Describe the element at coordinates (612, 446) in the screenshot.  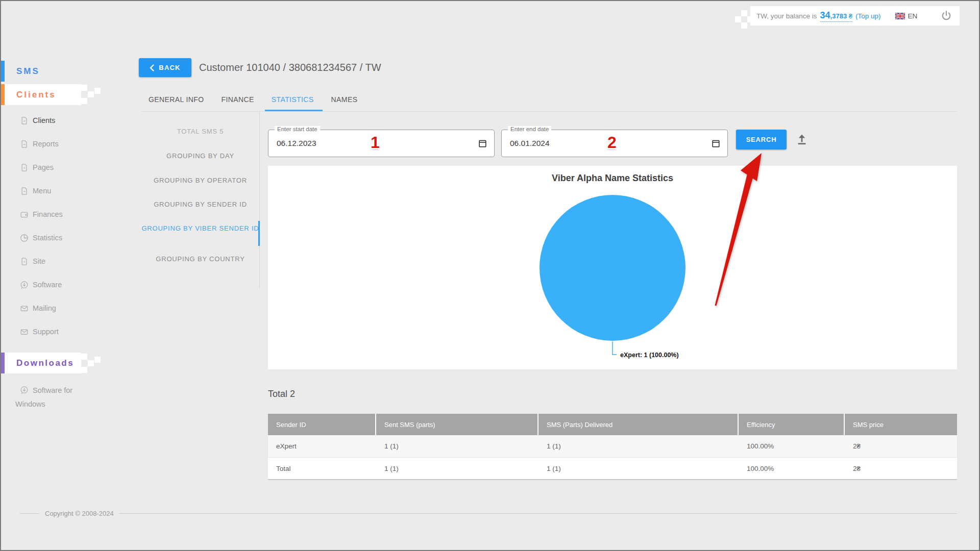
I see `table-row: eXpert 1 (1) 1 (1) 100.00% 2₴` at that location.